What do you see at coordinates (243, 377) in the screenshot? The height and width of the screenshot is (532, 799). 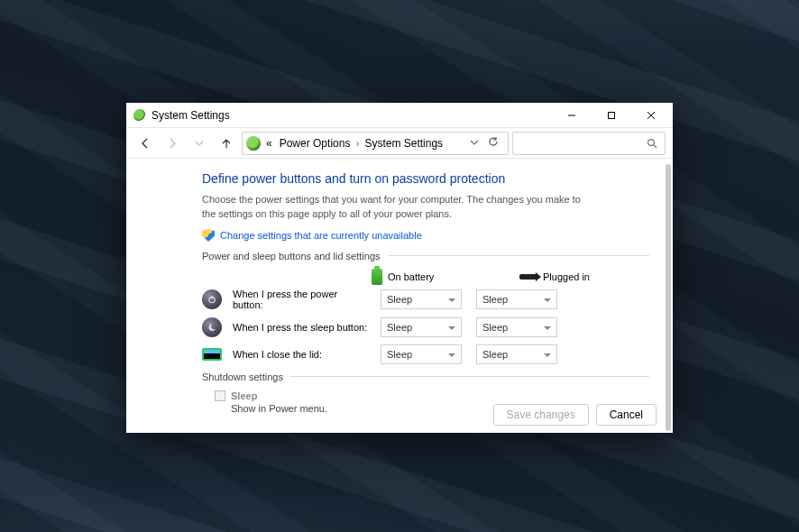 I see `section-heading: Shutdown settings` at bounding box center [243, 377].